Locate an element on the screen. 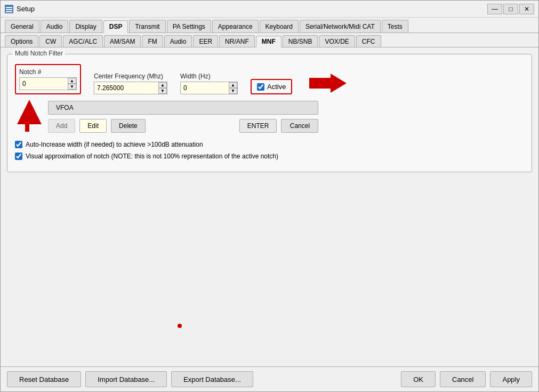 The height and width of the screenshot is (392, 539). group-label: Multi Notch Filter is located at coordinates (39, 53).